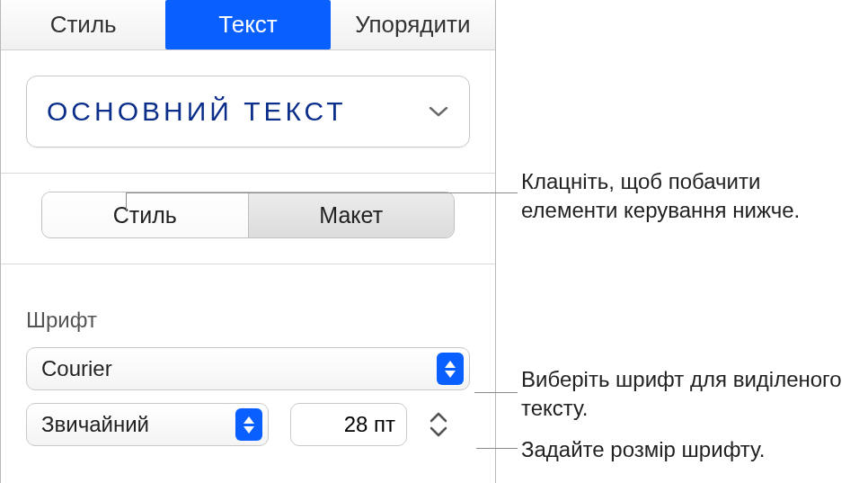 Image resolution: width=868 pixels, height=483 pixels. Describe the element at coordinates (248, 320) in the screenshot. I see `font-section-label: Шрифт` at that location.